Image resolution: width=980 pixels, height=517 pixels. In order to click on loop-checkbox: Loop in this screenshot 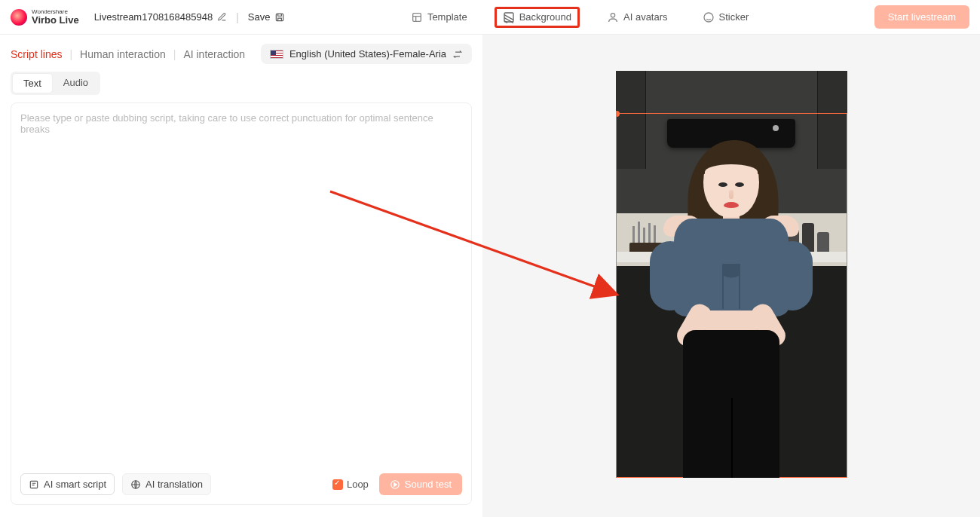, I will do `click(351, 484)`.